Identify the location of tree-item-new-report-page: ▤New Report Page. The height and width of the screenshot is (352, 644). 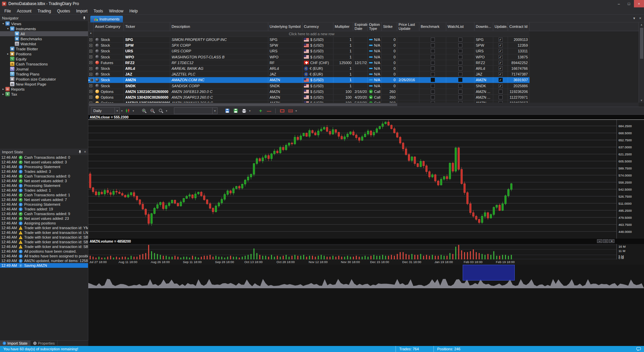
(44, 84).